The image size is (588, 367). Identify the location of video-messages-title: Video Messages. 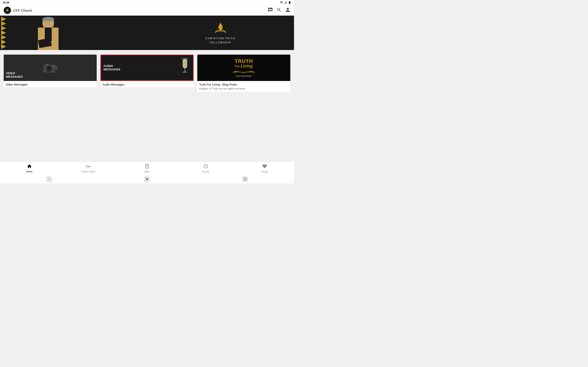
(50, 84).